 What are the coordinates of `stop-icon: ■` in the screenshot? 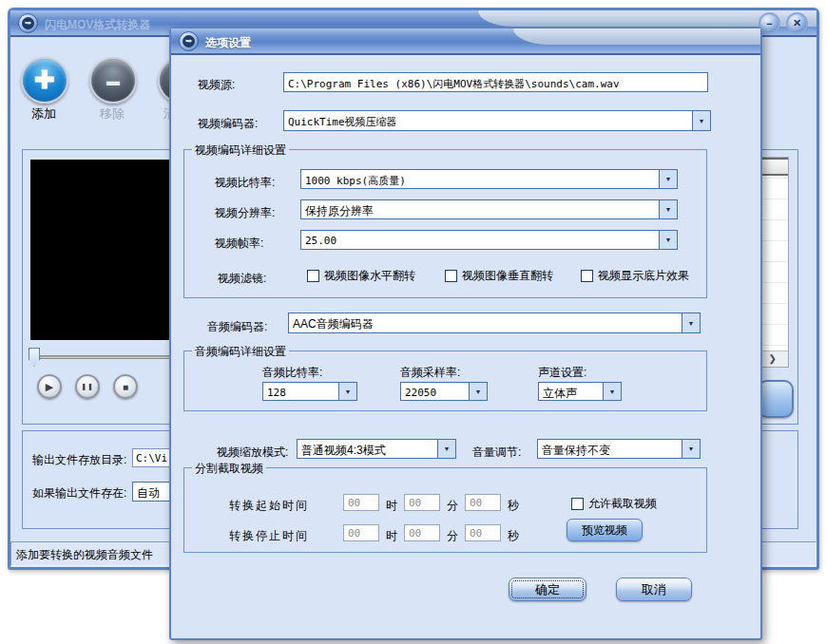 It's located at (125, 388).